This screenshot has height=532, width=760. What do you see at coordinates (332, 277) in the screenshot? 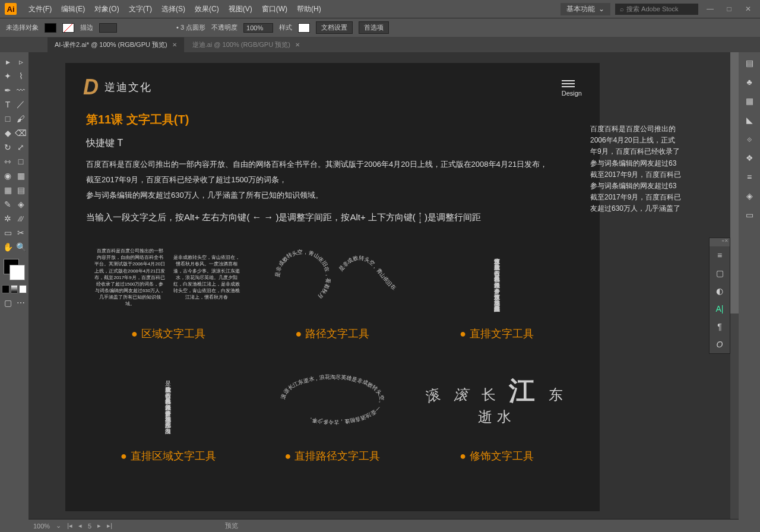
I see `path-text-sample: 是非成败转头空，青山依旧在，看着秋月 是非成败转头空，青山依旧在` at bounding box center [332, 277].